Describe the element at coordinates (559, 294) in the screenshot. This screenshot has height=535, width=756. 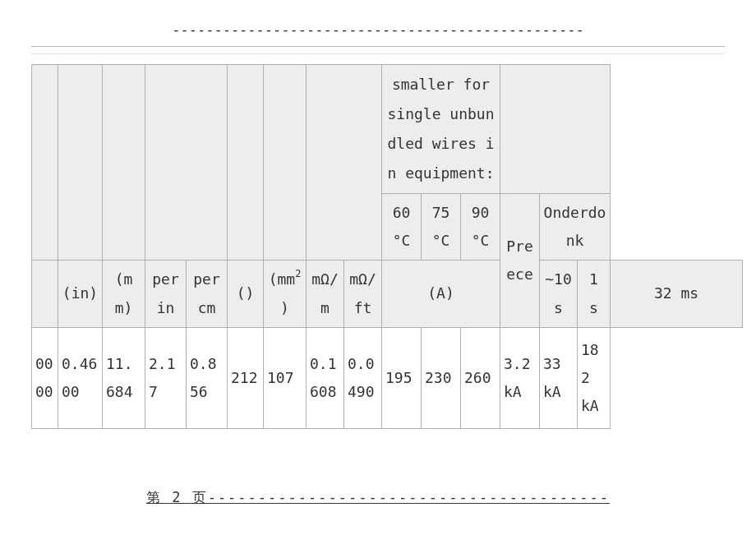
I see `header-10s: ~10 s` at that location.